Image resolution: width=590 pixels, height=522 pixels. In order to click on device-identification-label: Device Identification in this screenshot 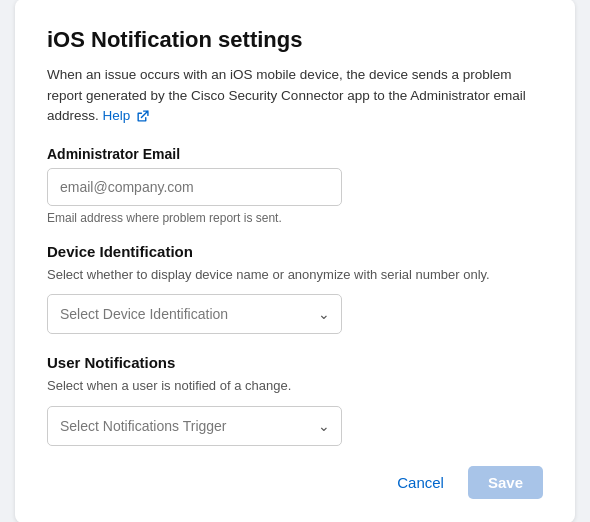, I will do `click(295, 252)`.